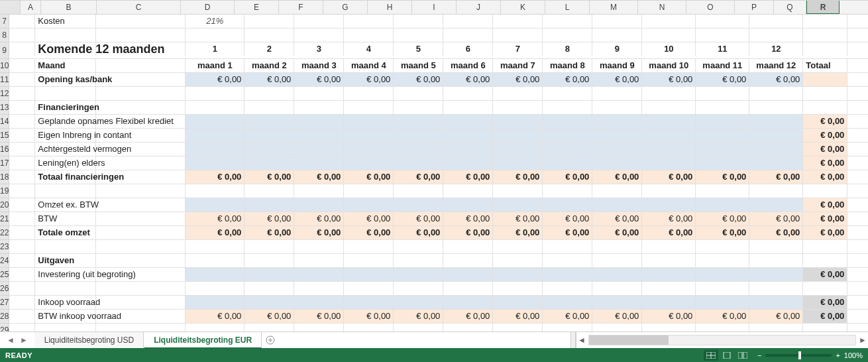 The image size is (868, 362). What do you see at coordinates (618, 205) in the screenshot?
I see `cell-L20` at bounding box center [618, 205].